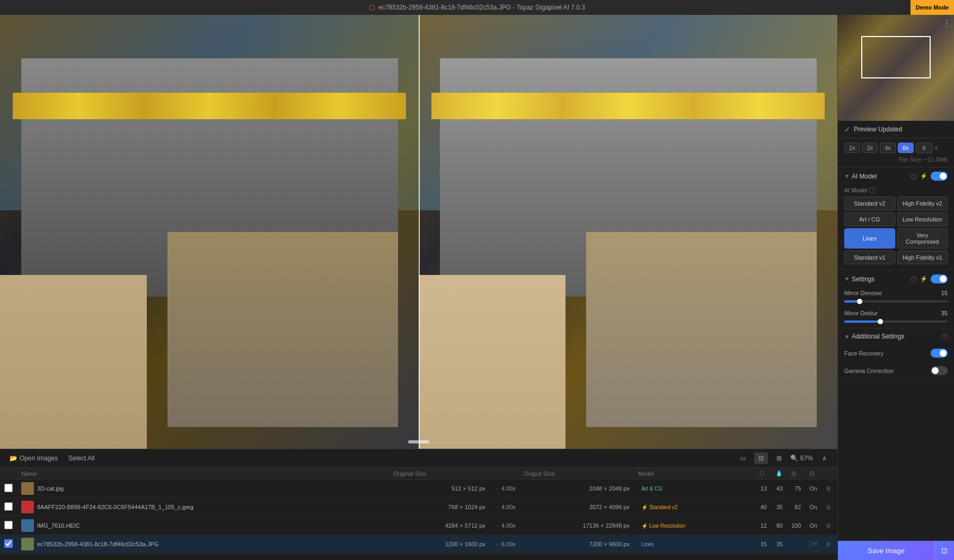  I want to click on row-name-cell: 8AAFF220-B899-4F24-82C6-0C6F5444A17B_1_1…, so click(203, 508).